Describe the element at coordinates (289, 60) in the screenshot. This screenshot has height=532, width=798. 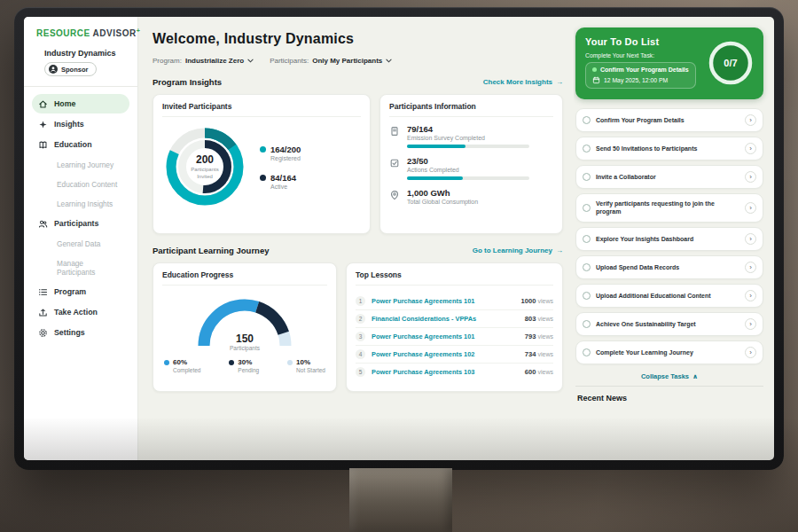
I see `participants-filter-label: Participants:` at that location.